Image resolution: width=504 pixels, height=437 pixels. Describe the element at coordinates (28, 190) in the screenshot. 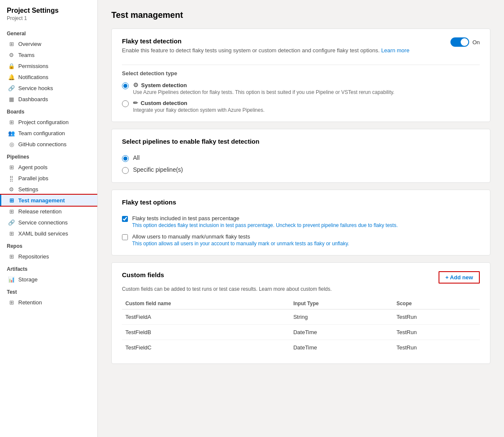

I see `sidebar-item-label-settings: Settings` at that location.